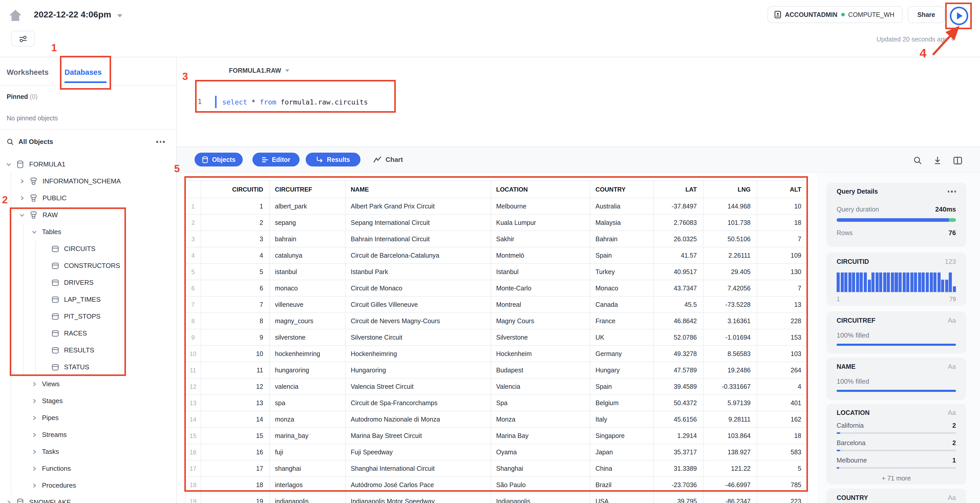 This screenshot has width=980, height=503. I want to click on worksheet-title-caret-icon, so click(120, 16).